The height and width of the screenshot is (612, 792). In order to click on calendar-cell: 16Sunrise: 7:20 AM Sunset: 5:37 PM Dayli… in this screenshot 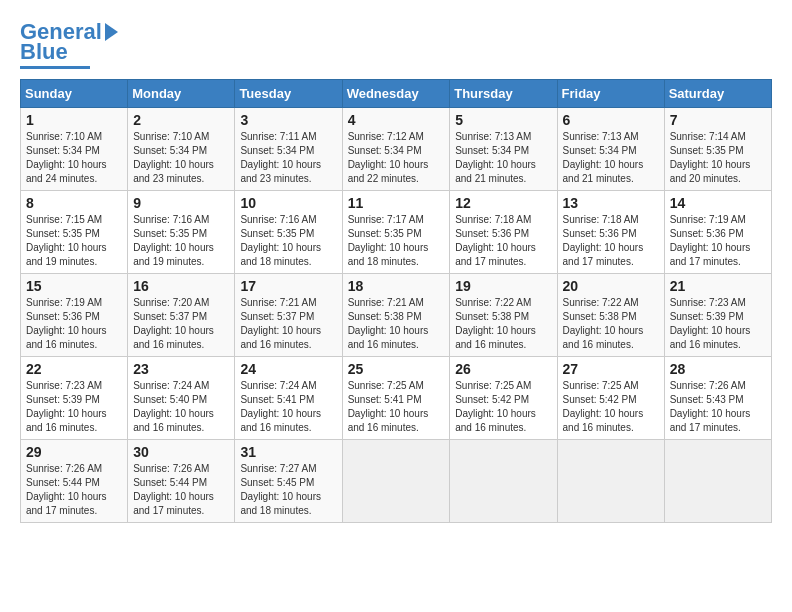, I will do `click(182, 316)`.